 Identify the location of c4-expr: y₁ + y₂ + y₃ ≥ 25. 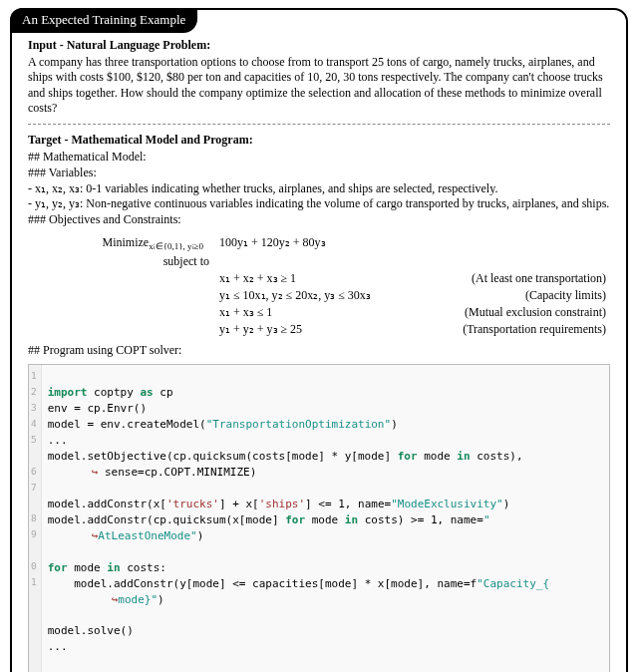
(330, 329).